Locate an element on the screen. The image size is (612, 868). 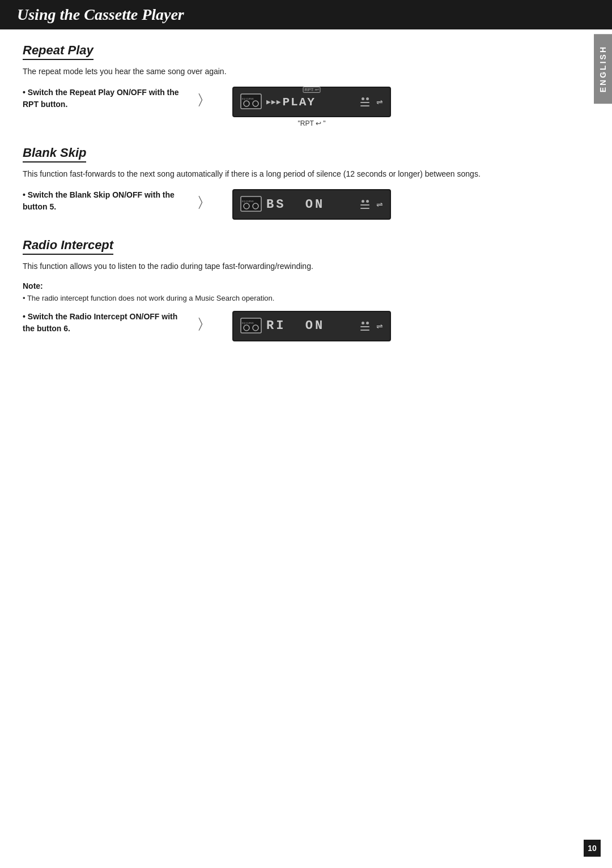
note-text: • The radio intercept function does not … is located at coordinates (272, 298).